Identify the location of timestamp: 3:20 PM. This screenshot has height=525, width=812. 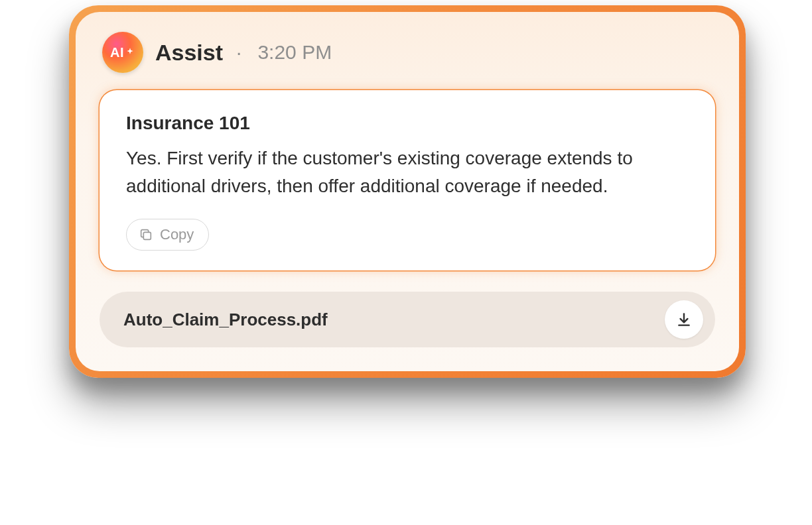
(295, 52).